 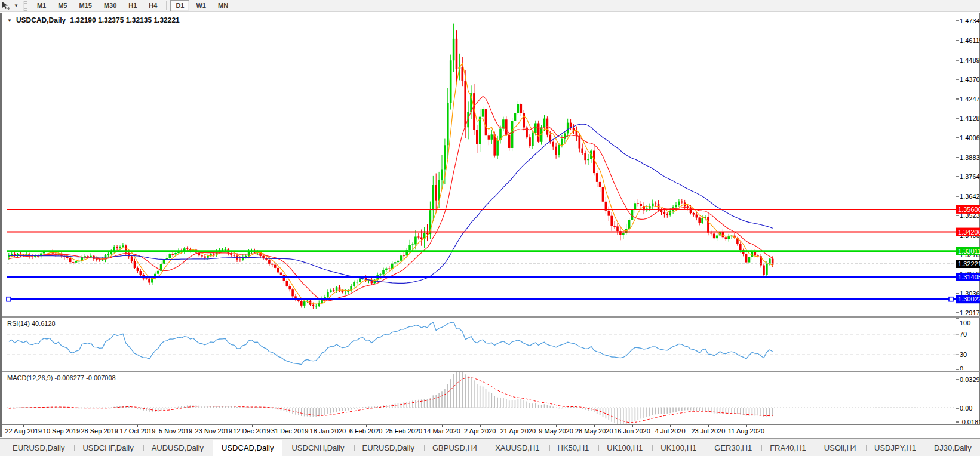 What do you see at coordinates (970, 313) in the screenshot?
I see `svg-text: 1.29175` at bounding box center [970, 313].